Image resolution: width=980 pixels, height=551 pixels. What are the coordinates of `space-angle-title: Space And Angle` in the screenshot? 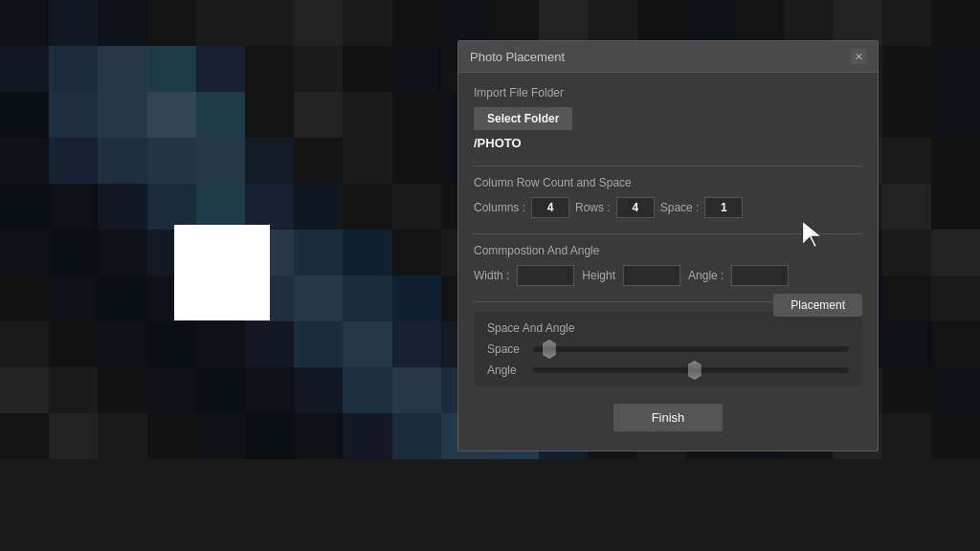 It's located at (668, 328).